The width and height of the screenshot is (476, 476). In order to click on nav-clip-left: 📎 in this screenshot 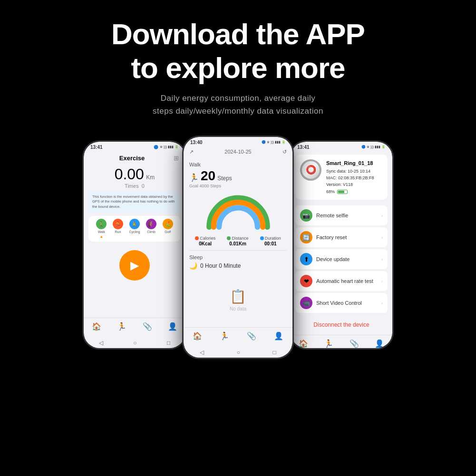, I will do `click(147, 326)`.